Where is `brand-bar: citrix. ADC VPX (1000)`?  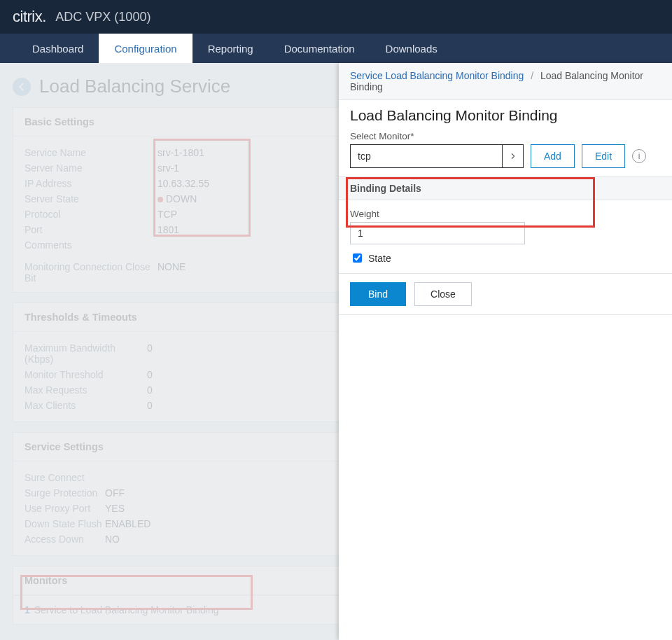
brand-bar: citrix. ADC VPX (1000) is located at coordinates (336, 17).